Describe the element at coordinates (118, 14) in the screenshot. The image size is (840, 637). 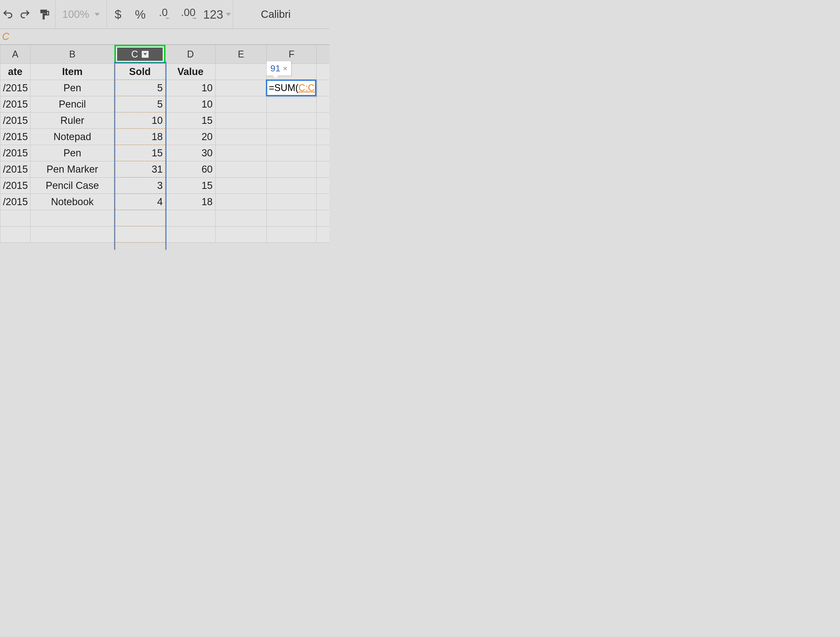
I see `currency-button: $` at that location.